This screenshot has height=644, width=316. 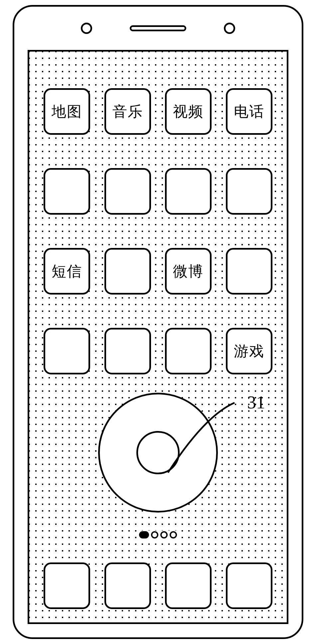 What do you see at coordinates (86, 28) in the screenshot?
I see `front-camera-left-icon` at bounding box center [86, 28].